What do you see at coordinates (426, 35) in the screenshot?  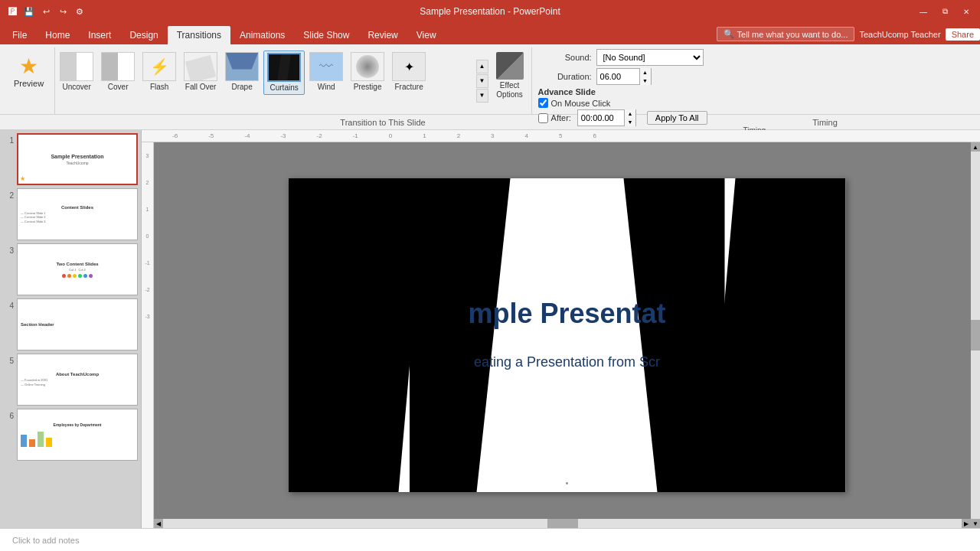 I see `tab-view: View` at bounding box center [426, 35].